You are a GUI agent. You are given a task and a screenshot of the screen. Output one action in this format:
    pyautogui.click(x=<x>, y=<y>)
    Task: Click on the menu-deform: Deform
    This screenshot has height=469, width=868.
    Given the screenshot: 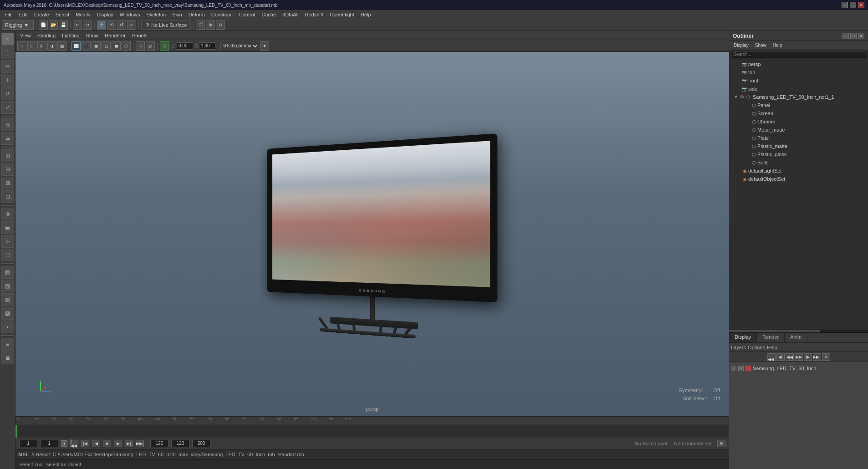 What is the action you would take?
    pyautogui.click(x=197, y=15)
    